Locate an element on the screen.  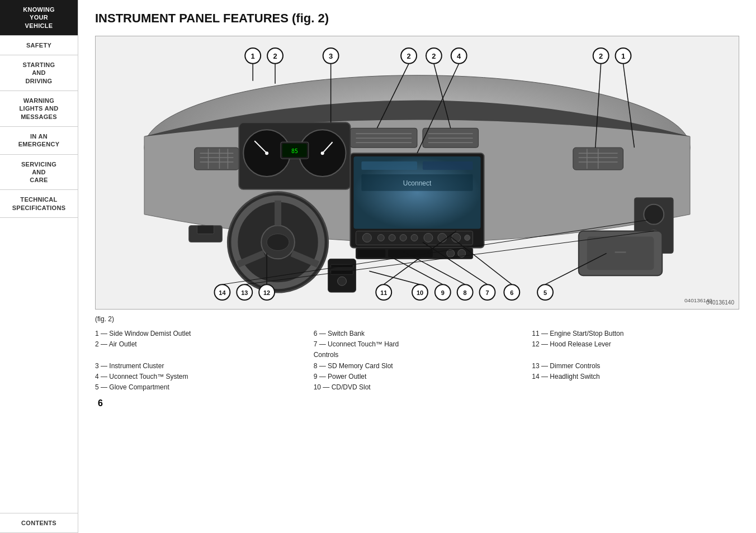
svg-text: 3 is located at coordinates (331, 56).